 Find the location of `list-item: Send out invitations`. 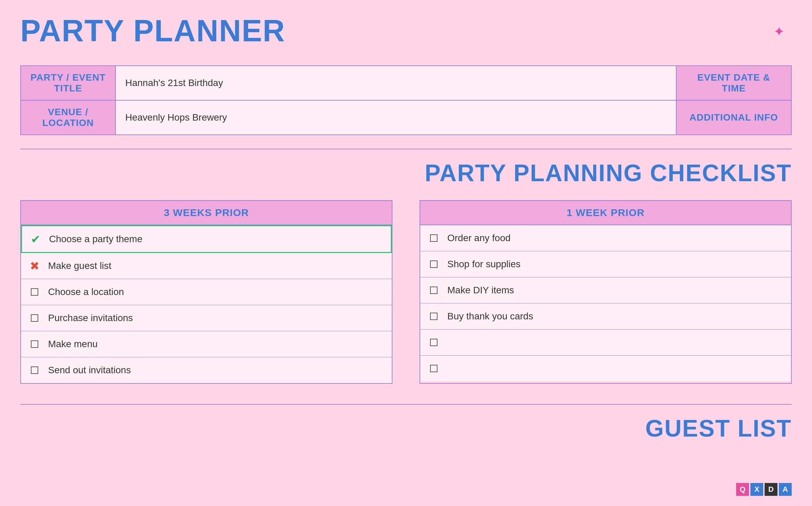

list-item: Send out invitations is located at coordinates (207, 370).